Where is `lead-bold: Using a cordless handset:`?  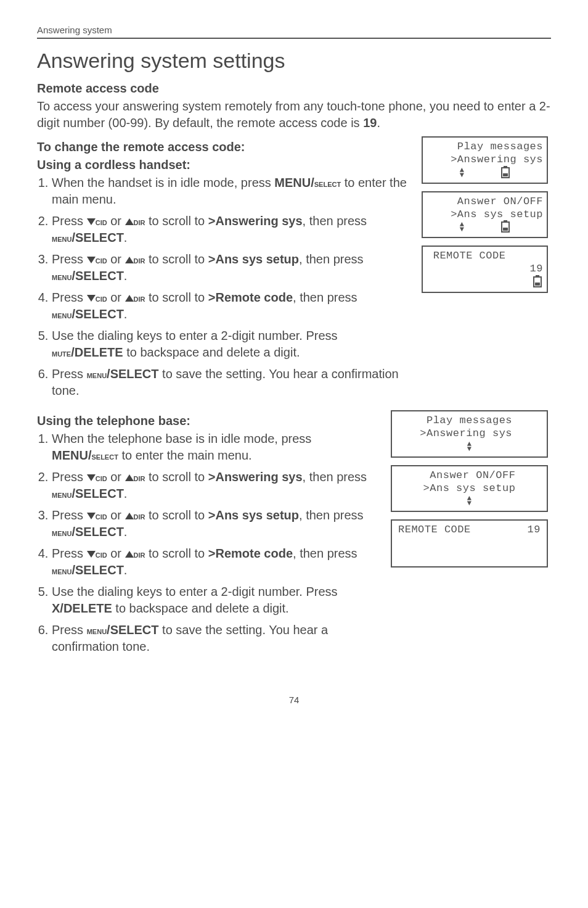
lead-bold: Using a cordless handset: is located at coordinates (223, 165).